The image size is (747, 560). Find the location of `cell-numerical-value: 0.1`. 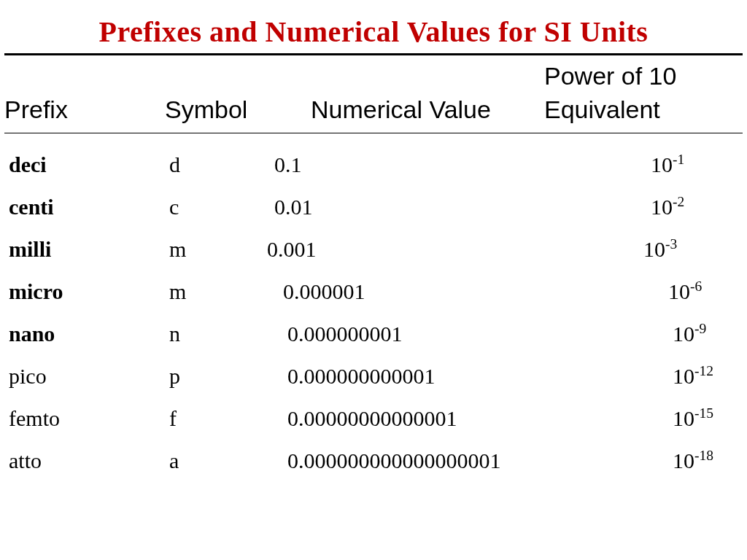

cell-numerical-value: 0.1 is located at coordinates (448, 165).